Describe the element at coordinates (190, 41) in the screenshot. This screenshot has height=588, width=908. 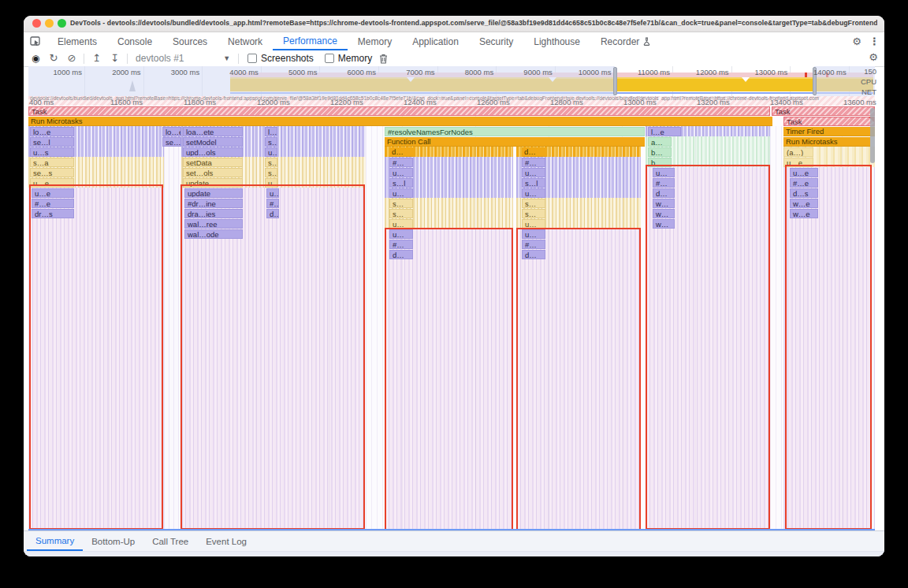
I see `tab-sources: Sources` at that location.